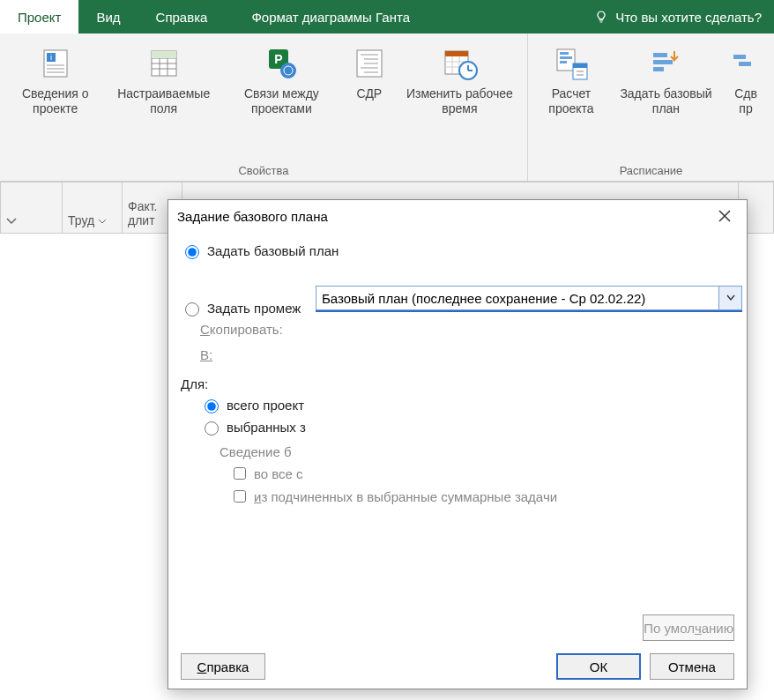  What do you see at coordinates (746, 101) in the screenshot?
I see `move-project-label: Сдв пр` at bounding box center [746, 101].